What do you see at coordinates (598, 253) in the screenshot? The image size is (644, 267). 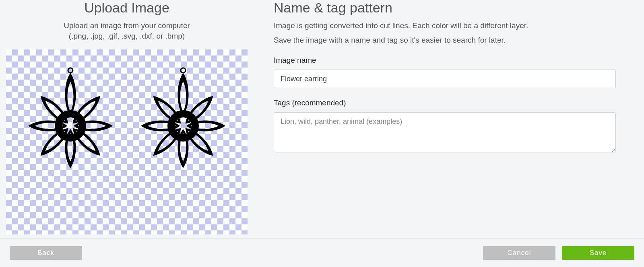 I see `save-button: Save` at bounding box center [598, 253].